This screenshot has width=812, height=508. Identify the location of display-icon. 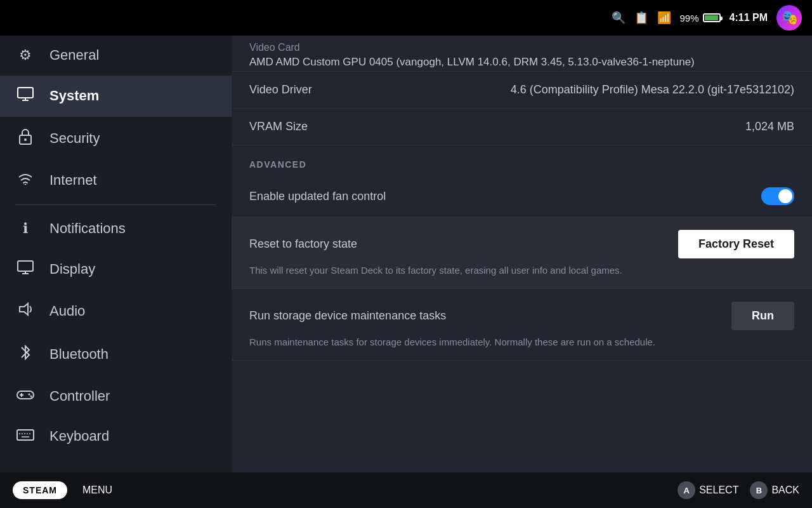
(25, 269).